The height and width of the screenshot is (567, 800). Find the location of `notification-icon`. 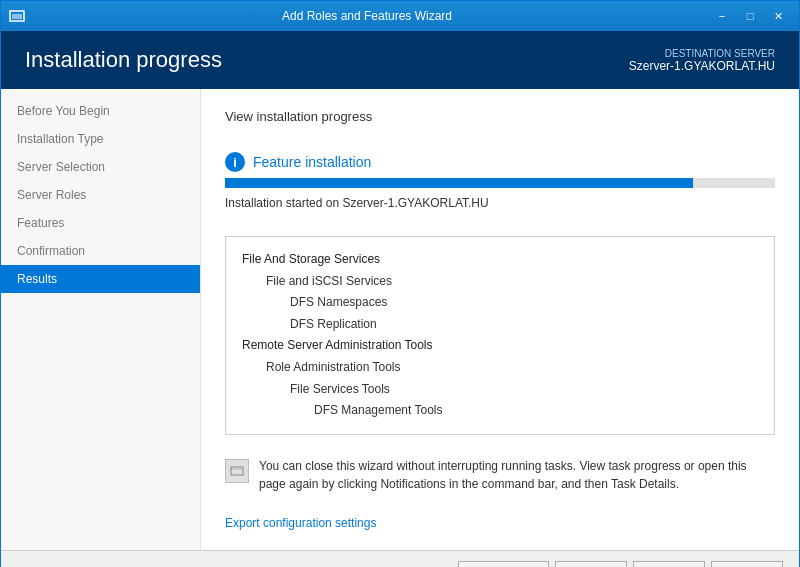

notification-icon is located at coordinates (237, 471).